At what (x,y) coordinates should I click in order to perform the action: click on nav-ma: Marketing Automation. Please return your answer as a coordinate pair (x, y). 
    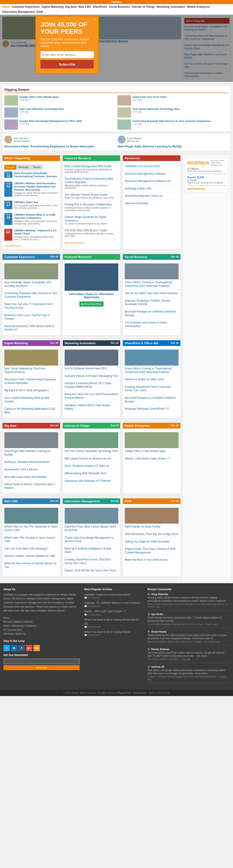
    Looking at the image, I should click on (171, 7).